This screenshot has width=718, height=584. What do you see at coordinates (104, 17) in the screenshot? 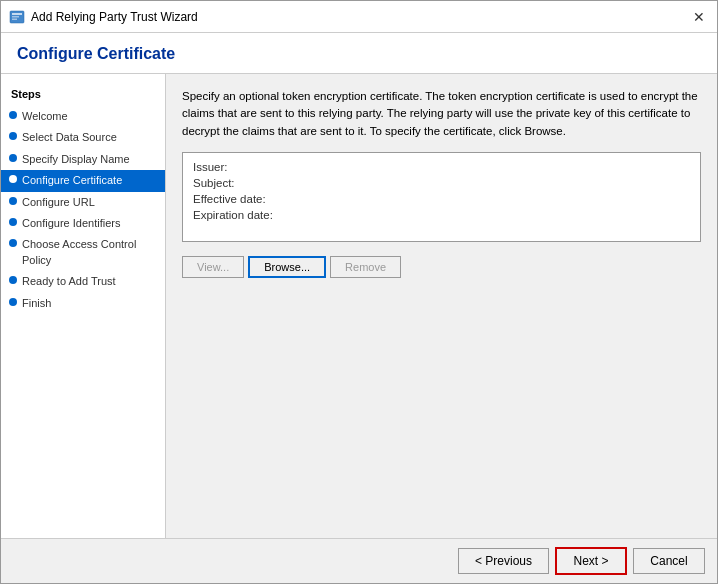
I see `title-bar-left: Add Relying Party Trust Wizard` at bounding box center [104, 17].